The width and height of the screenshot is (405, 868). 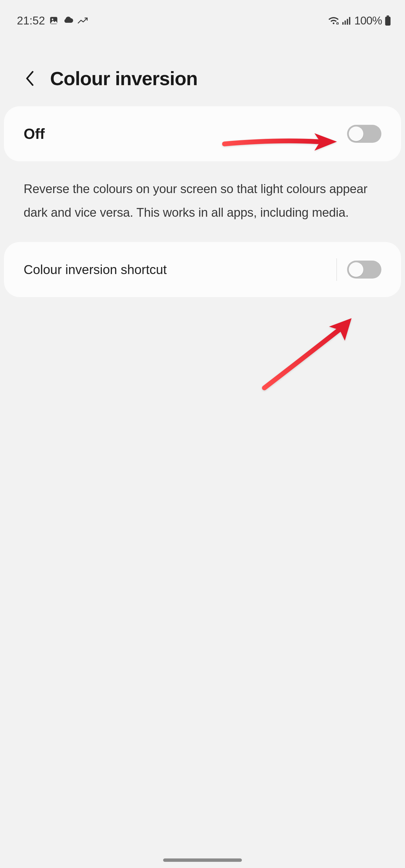 I want to click on back-button, so click(x=30, y=78).